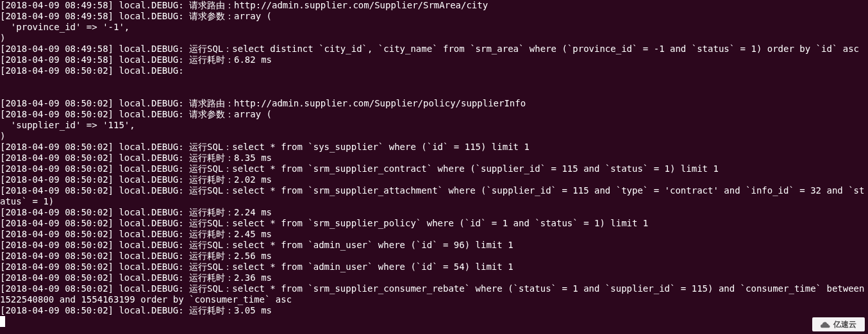 This screenshot has height=334, width=868. I want to click on watermark-text: 亿速云, so click(845, 324).